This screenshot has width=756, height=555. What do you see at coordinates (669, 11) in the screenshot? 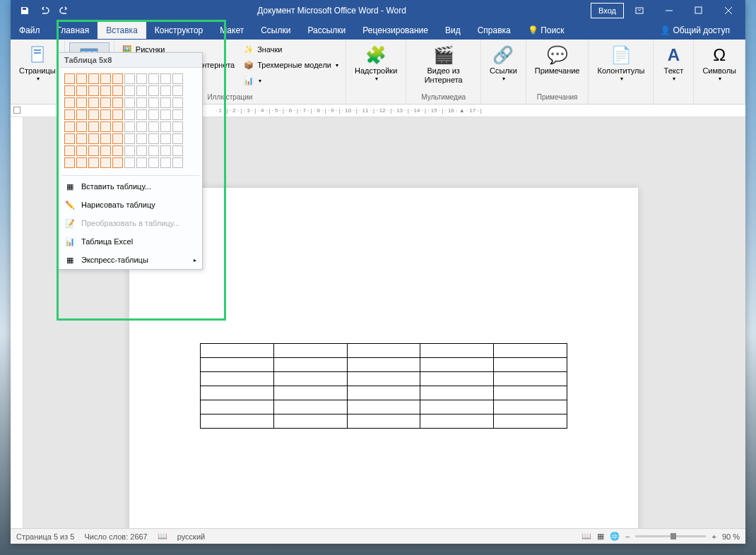
I see `minimize-button` at bounding box center [669, 11].